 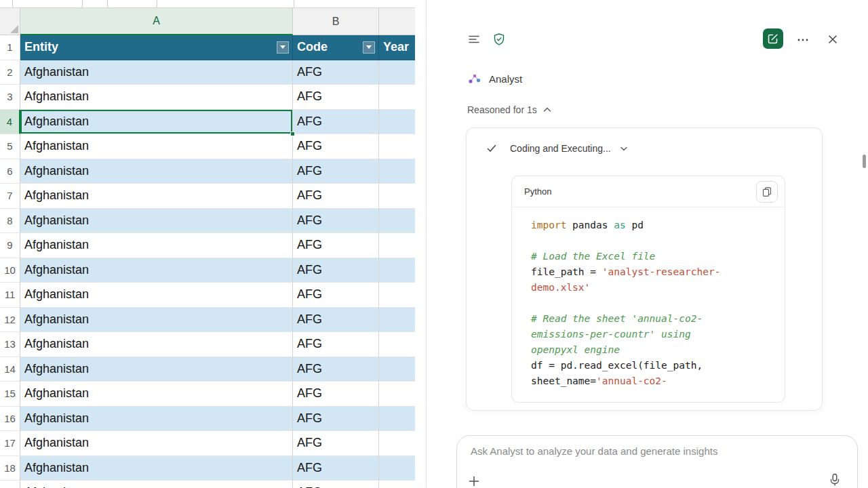 I want to click on panel-scrollbar, so click(x=864, y=161).